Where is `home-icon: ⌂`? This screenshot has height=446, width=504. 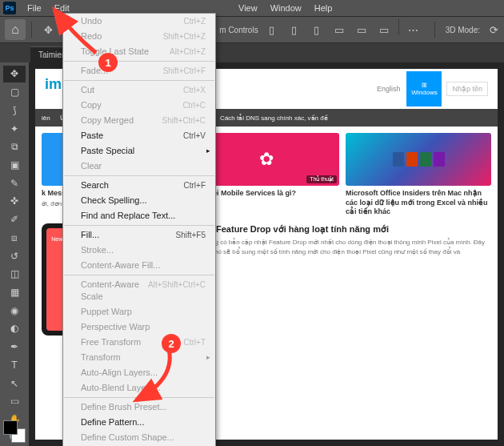 home-icon: ⌂ is located at coordinates (15, 30).